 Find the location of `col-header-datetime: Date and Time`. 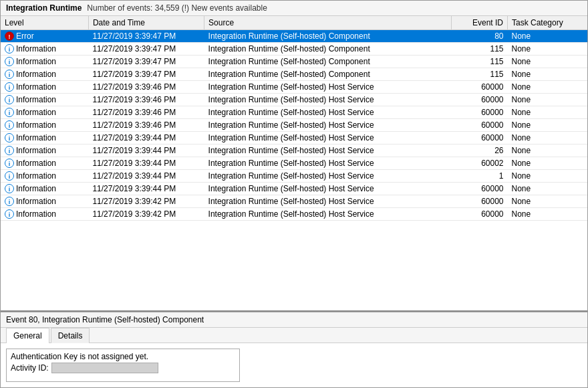

col-header-datetime: Date and Time is located at coordinates (146, 23).